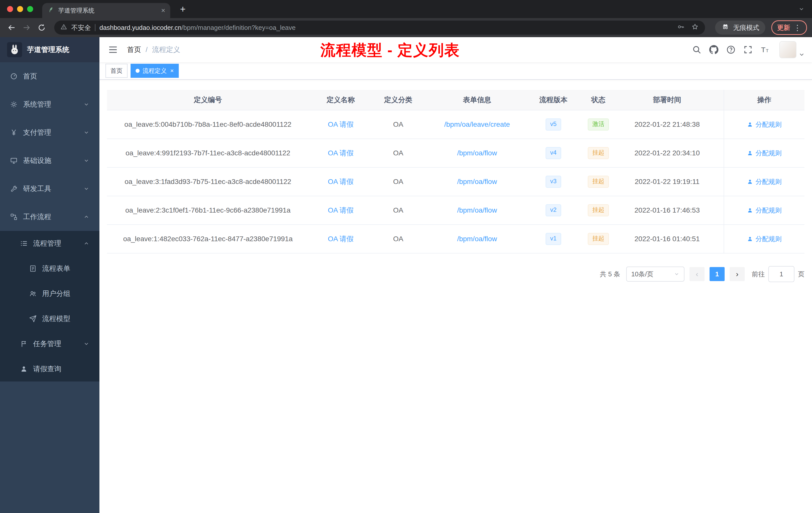 This screenshot has width=812, height=513. What do you see at coordinates (172, 71) in the screenshot?
I see `tag-close-icon: ×` at bounding box center [172, 71].